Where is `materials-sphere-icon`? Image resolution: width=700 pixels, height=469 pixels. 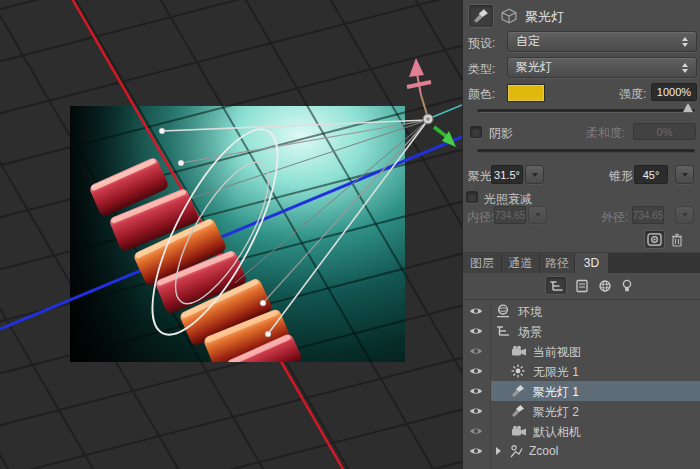 materials-sphere-icon is located at coordinates (605, 286).